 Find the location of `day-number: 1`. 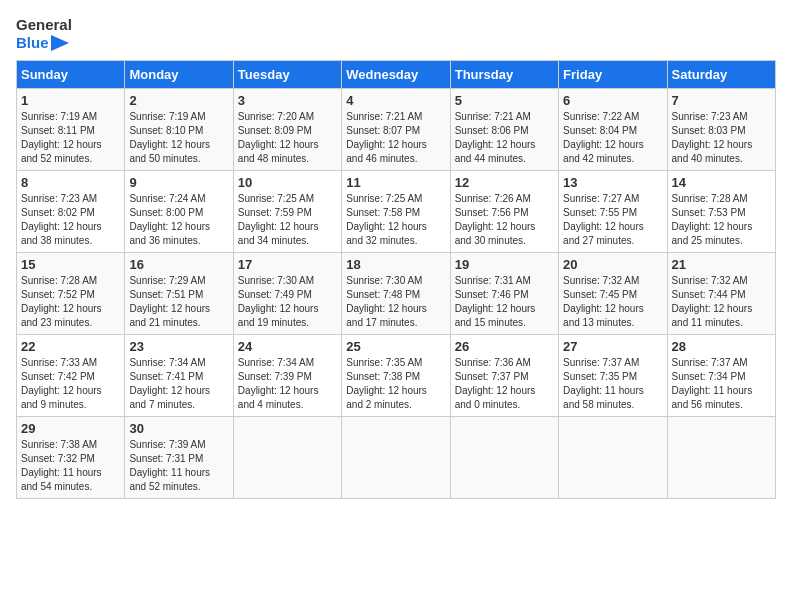

day-number: 1 is located at coordinates (70, 100).